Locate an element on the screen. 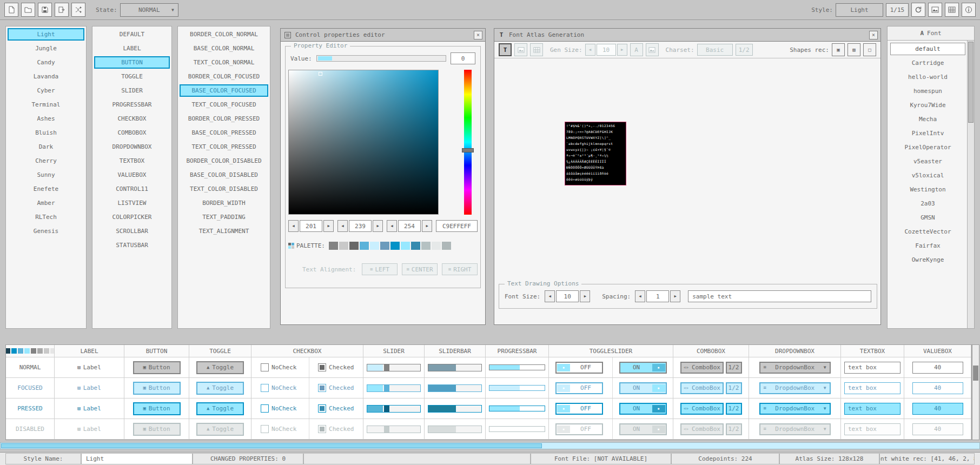 This screenshot has height=465, width=980. property-item: TEXT_COLOR_DISABLED is located at coordinates (224, 189).